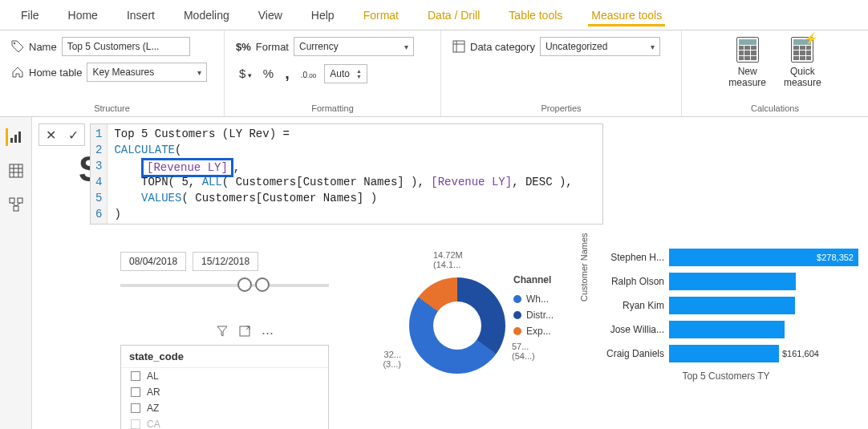 The image size is (868, 429). I want to click on tab-file: File, so click(30, 16).